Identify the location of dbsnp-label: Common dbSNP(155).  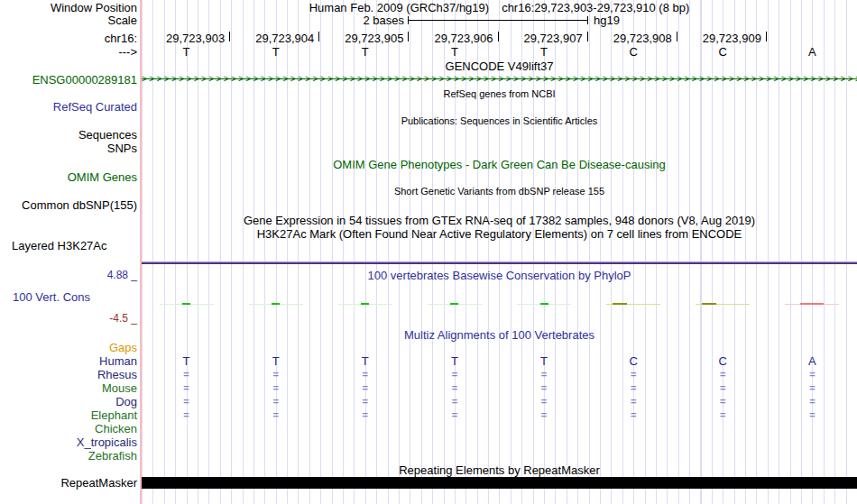
(69, 206).